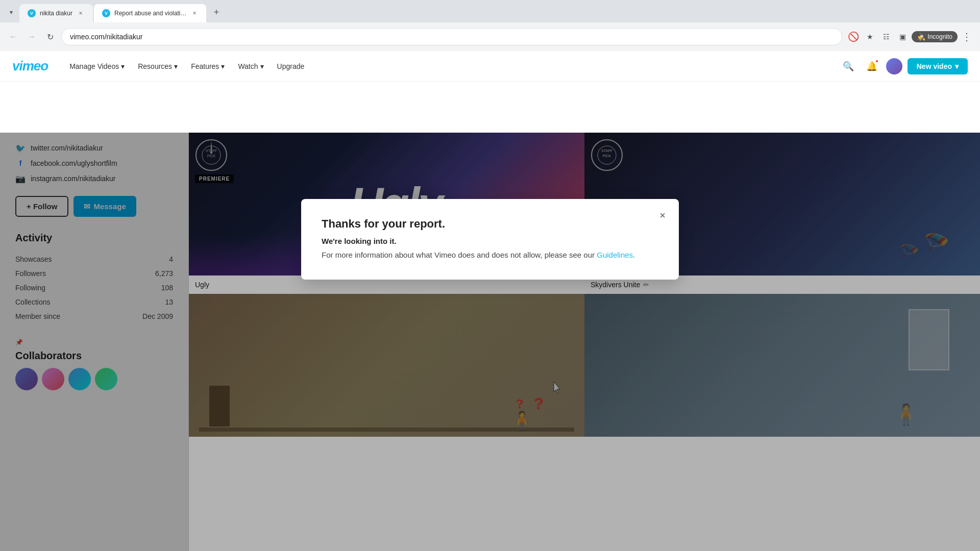  Describe the element at coordinates (967, 37) in the screenshot. I see `menu-button: ⋮` at that location.